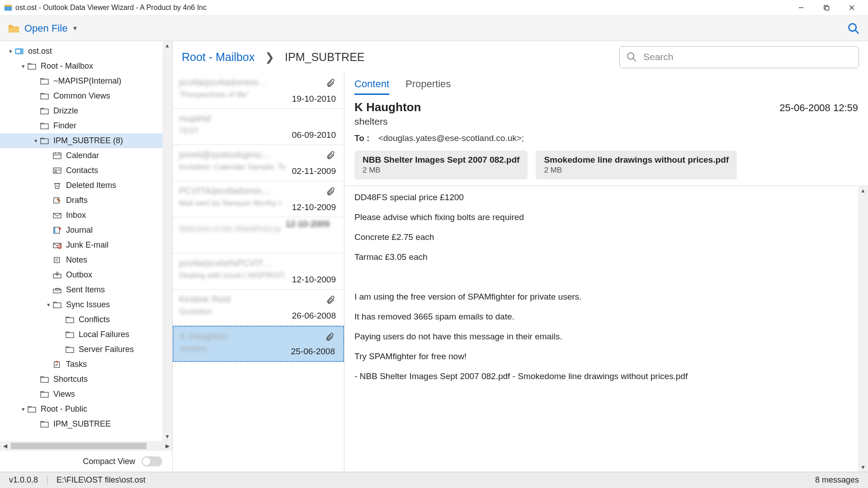  Describe the element at coordinates (109, 462) in the screenshot. I see `compact-view-label: Compact View` at that location.